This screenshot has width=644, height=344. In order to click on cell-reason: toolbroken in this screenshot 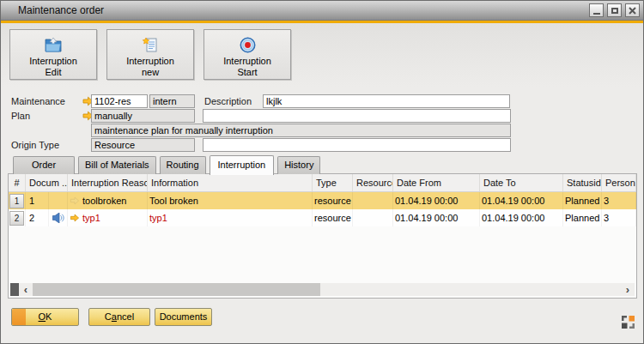, I will do `click(108, 201)`.